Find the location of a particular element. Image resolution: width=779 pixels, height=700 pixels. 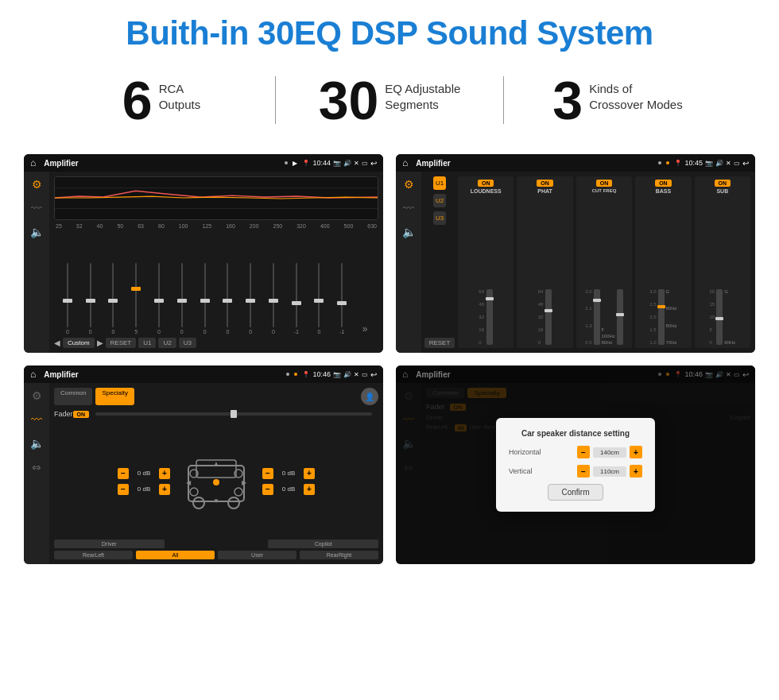

eq-reset-btn: RESET is located at coordinates (121, 343).